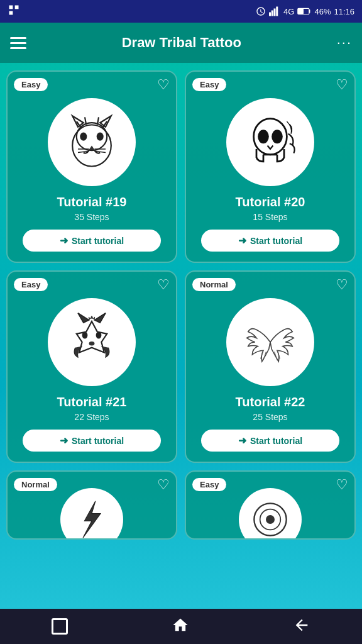  What do you see at coordinates (92, 167) in the screenshot?
I see `card-tutorial-19: Easy ♡` at bounding box center [92, 167].